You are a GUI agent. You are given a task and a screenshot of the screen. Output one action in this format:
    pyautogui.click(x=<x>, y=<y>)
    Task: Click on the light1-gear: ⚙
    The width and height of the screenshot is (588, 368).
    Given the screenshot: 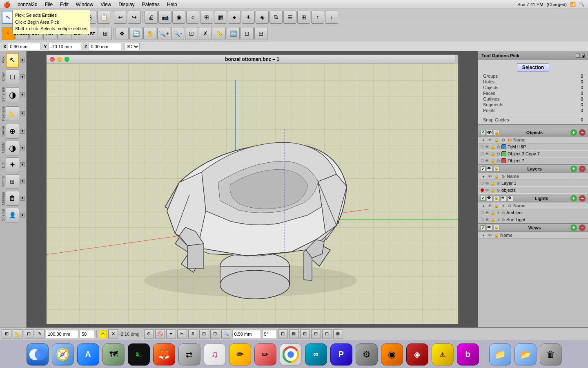 What is the action you would take?
    pyautogui.click(x=503, y=220)
    